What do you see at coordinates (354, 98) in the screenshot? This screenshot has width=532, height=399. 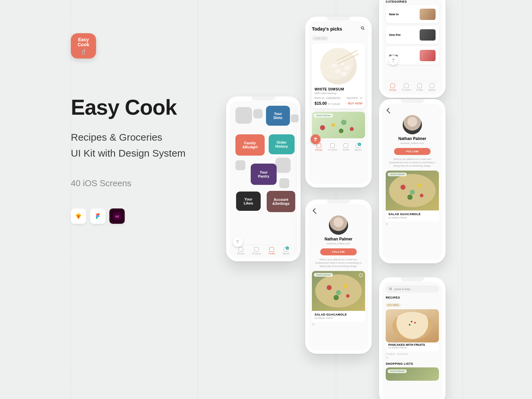 I see `ingredients-count: Ingredients · 12` at bounding box center [354, 98].